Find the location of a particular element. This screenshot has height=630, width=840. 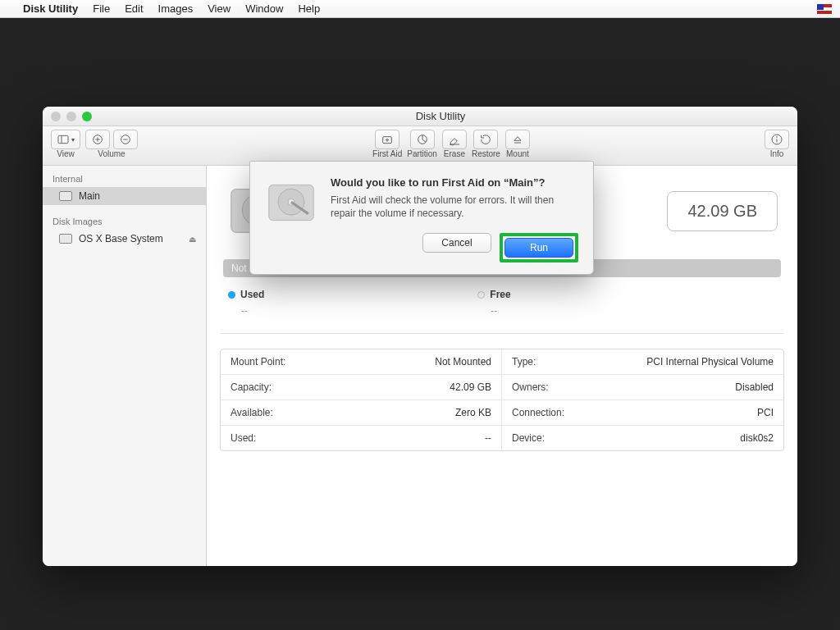

used-key: Used: is located at coordinates (243, 438).